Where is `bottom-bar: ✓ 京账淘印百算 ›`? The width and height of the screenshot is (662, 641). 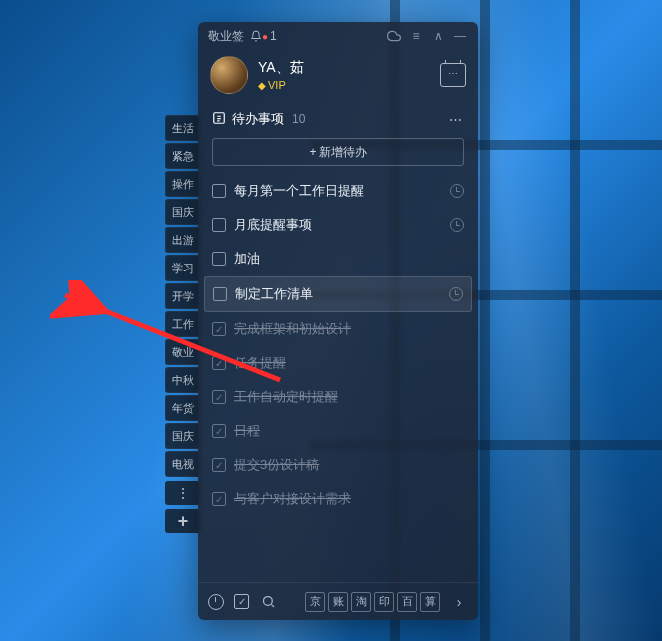
bottom-bar: ✓ 京账淘印百算 › is located at coordinates (338, 601).